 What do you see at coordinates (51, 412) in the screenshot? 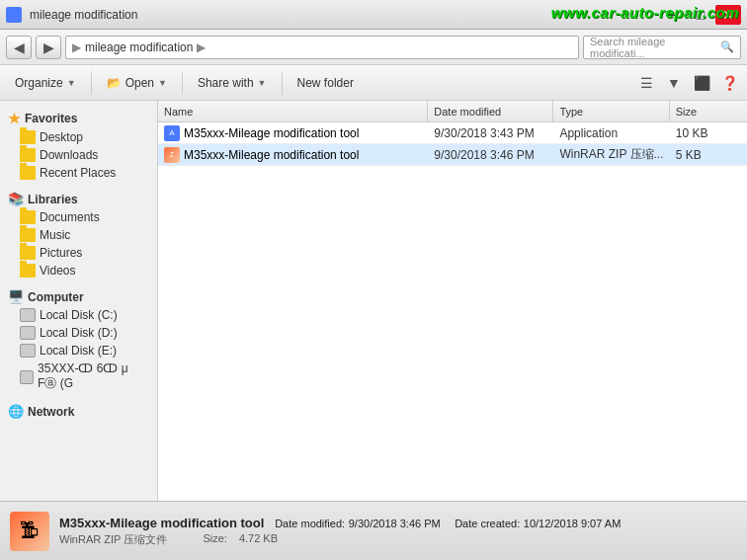
I see `network-label: Network` at bounding box center [51, 412].